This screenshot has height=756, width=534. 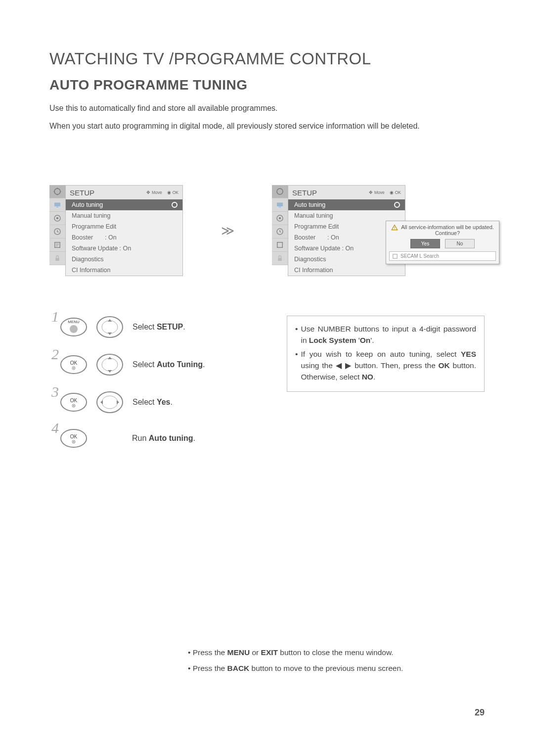 I want to click on remote-menu-button-icon: MENU, so click(x=74, y=327).